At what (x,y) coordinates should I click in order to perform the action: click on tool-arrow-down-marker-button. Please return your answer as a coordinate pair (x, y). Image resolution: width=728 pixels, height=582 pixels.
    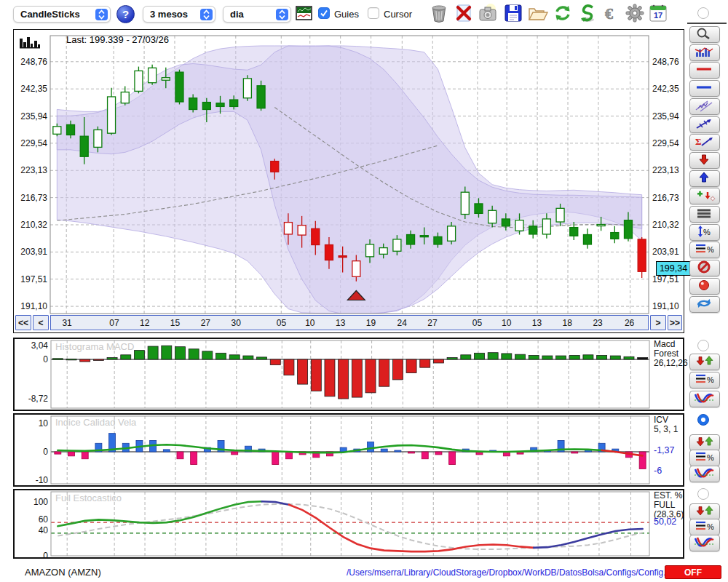
    Looking at the image, I should click on (705, 160).